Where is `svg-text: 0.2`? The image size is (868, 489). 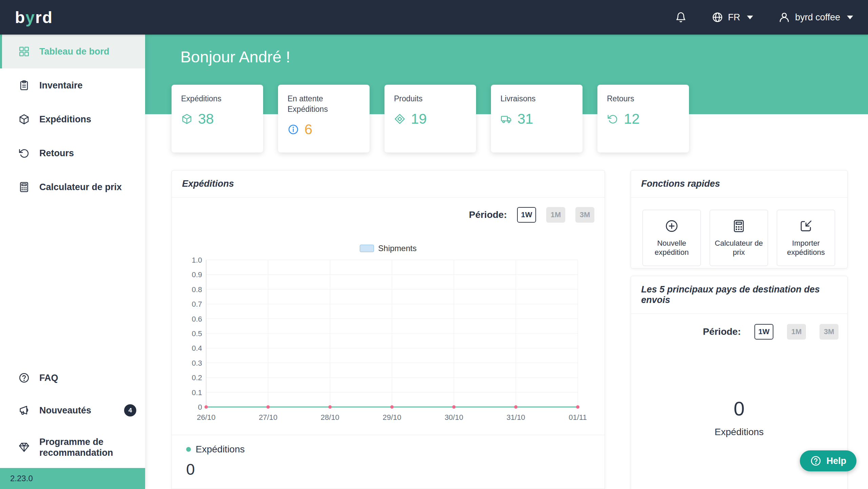 svg-text: 0.2 is located at coordinates (197, 378).